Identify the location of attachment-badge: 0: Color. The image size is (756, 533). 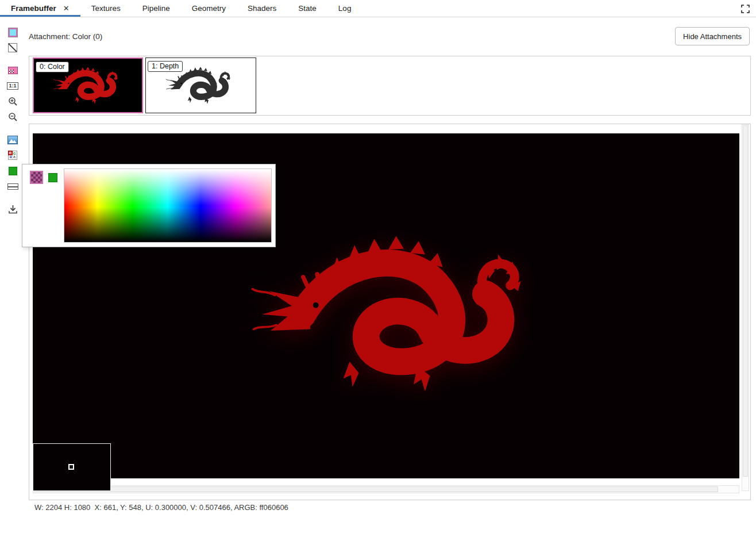
(52, 67).